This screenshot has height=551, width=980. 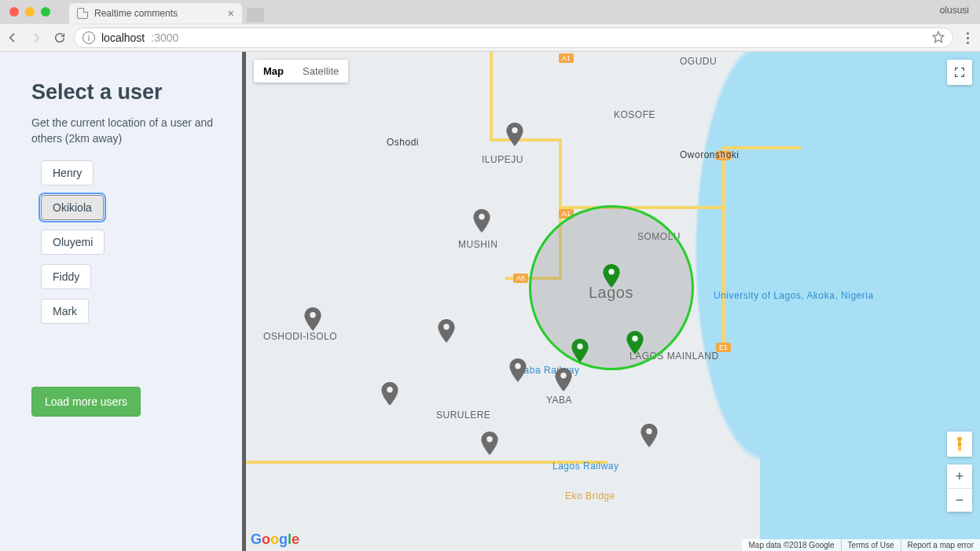 What do you see at coordinates (275, 539) in the screenshot?
I see `google-logo: Google` at bounding box center [275, 539].